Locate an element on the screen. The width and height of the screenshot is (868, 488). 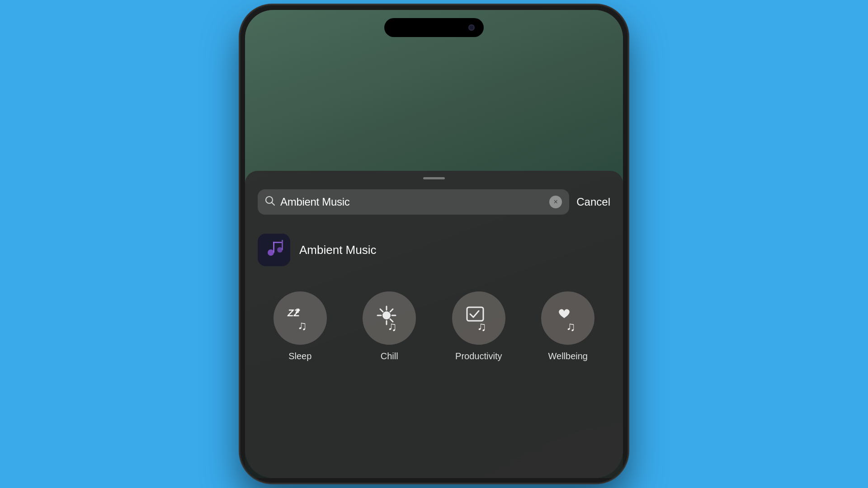
app-icon is located at coordinates (274, 250).